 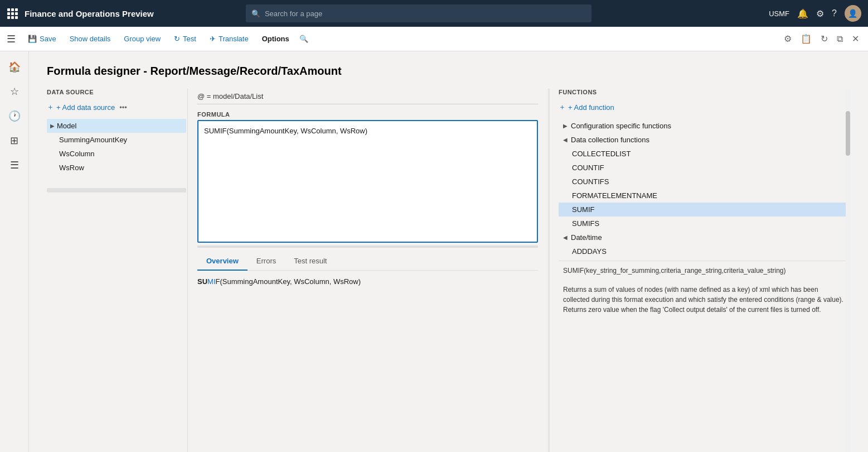 What do you see at coordinates (14, 116) in the screenshot?
I see `sidebar-history-icon: 🕐` at bounding box center [14, 116].